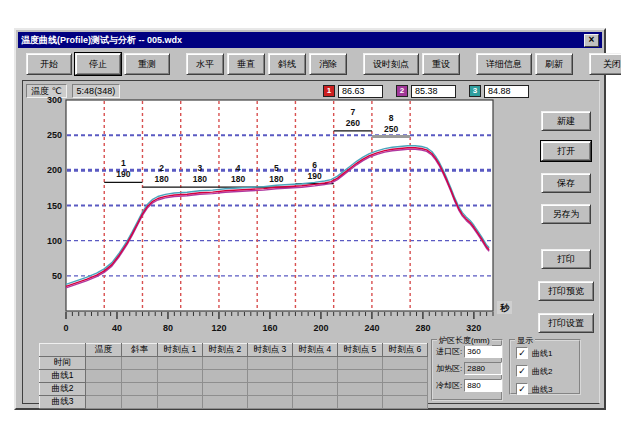  I want to click on table-row: 曲线3, so click(234, 402).